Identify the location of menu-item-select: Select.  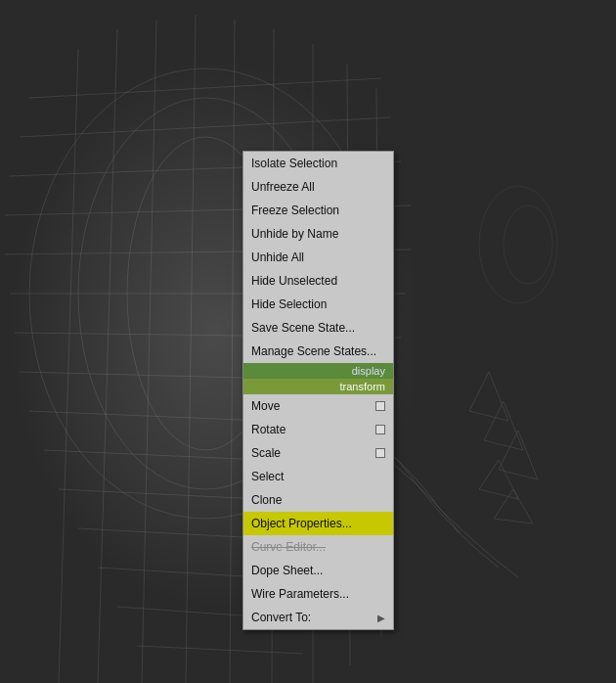
(319, 477).